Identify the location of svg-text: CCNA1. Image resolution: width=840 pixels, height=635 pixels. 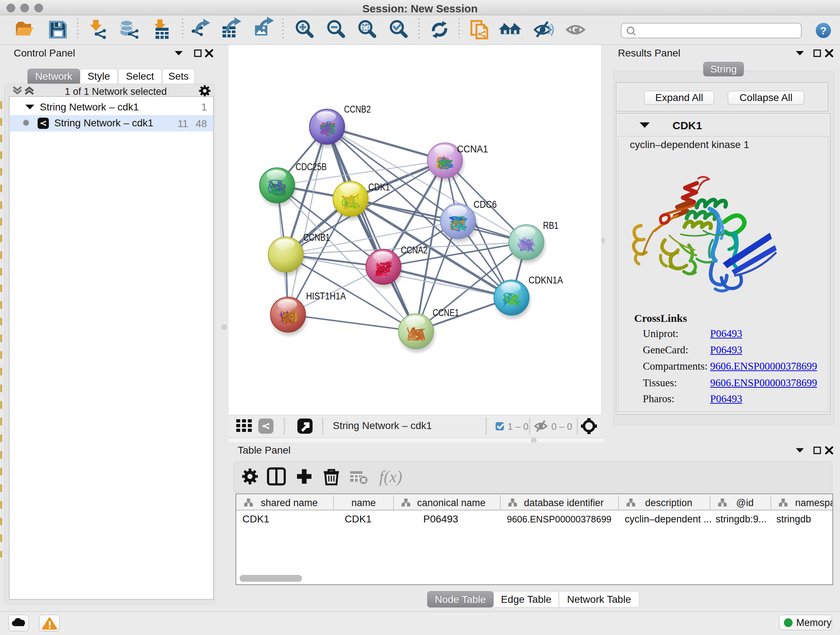
(472, 149).